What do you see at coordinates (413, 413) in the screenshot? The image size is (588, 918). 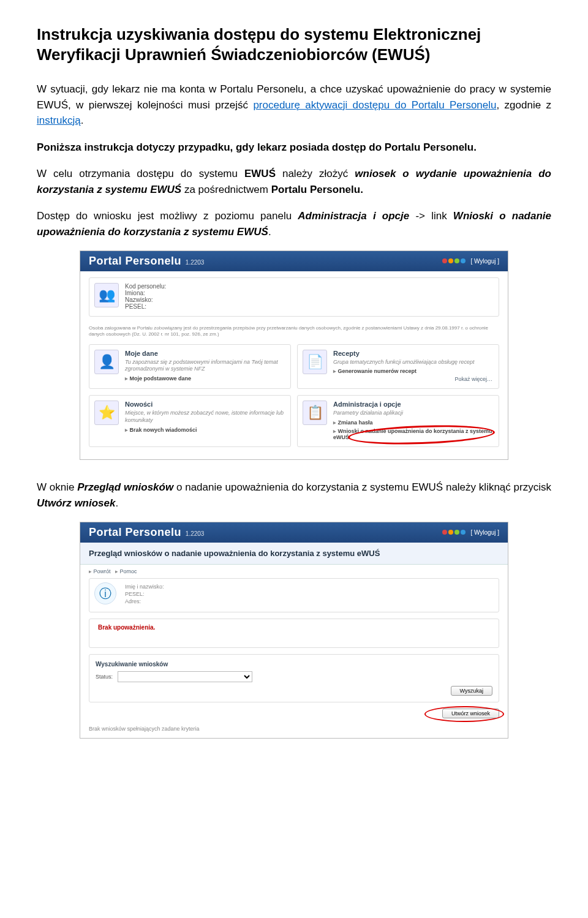 I see `card-description: Parametry działania aplikacji` at bounding box center [413, 413].